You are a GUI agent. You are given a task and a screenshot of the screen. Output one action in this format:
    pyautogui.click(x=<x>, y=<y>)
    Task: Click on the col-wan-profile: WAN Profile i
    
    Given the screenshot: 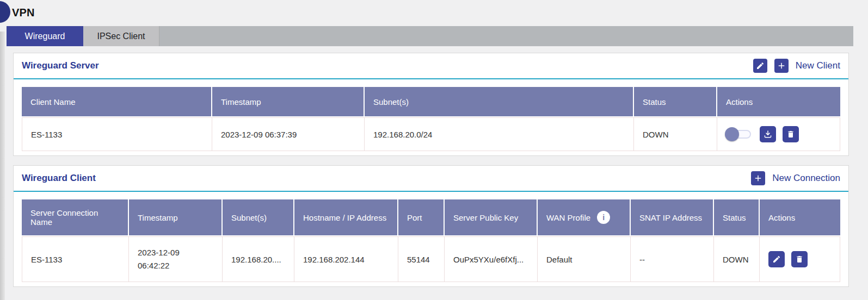 What is the action you would take?
    pyautogui.click(x=584, y=218)
    